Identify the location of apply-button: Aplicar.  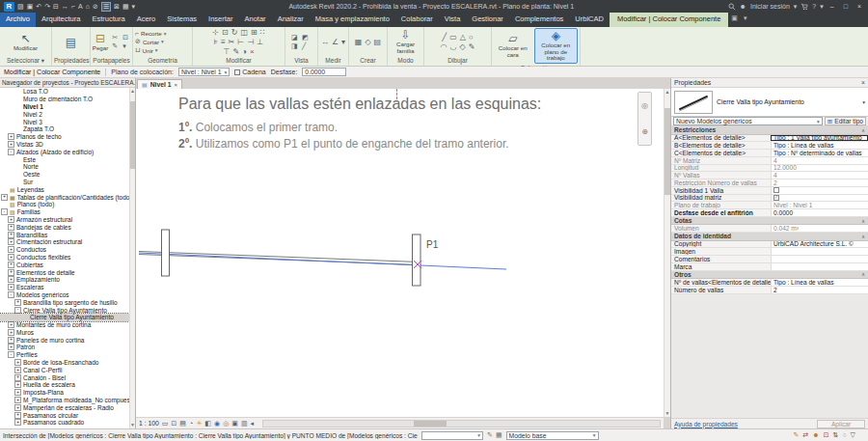
(841, 425).